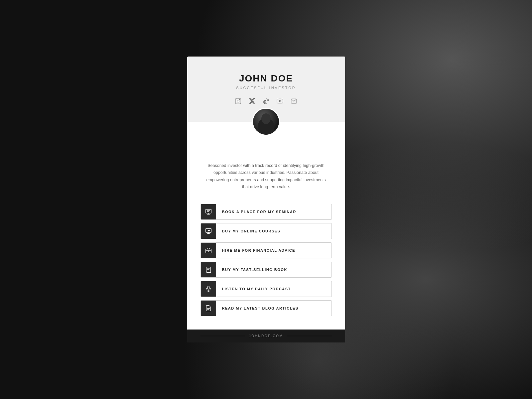 The image size is (532, 399). What do you see at coordinates (208, 308) in the screenshot?
I see `document-icon` at bounding box center [208, 308].